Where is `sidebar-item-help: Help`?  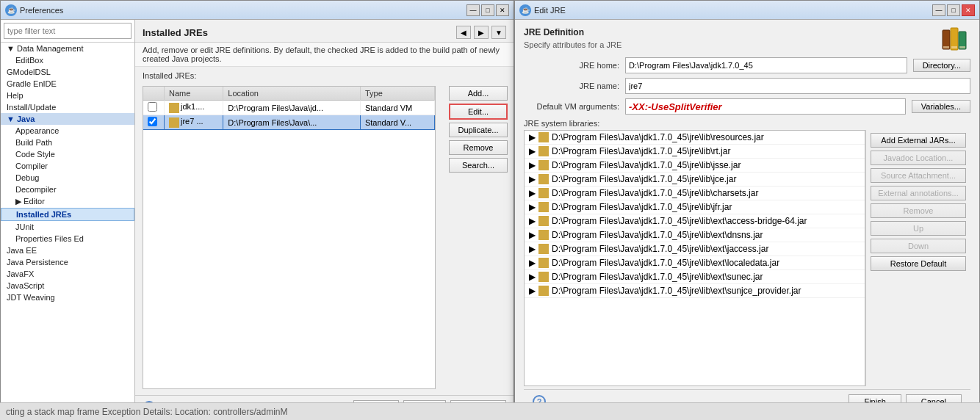
sidebar-item-help: Help is located at coordinates (68, 95).